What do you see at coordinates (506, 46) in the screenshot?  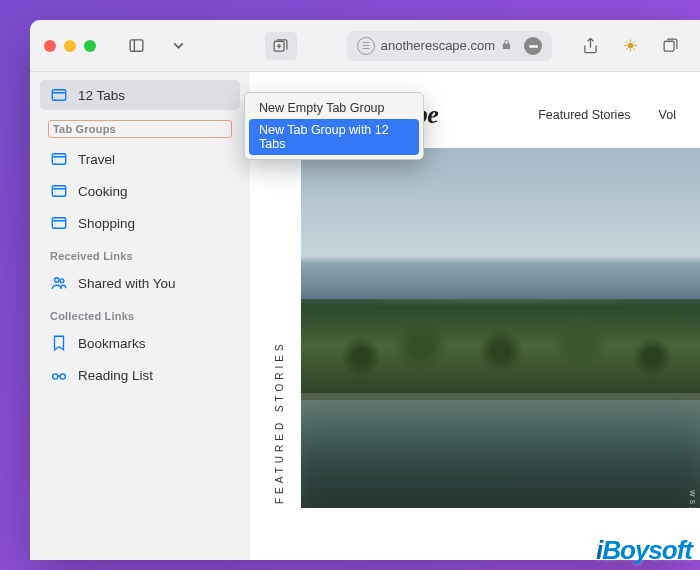 I see `lock-icon` at bounding box center [506, 46].